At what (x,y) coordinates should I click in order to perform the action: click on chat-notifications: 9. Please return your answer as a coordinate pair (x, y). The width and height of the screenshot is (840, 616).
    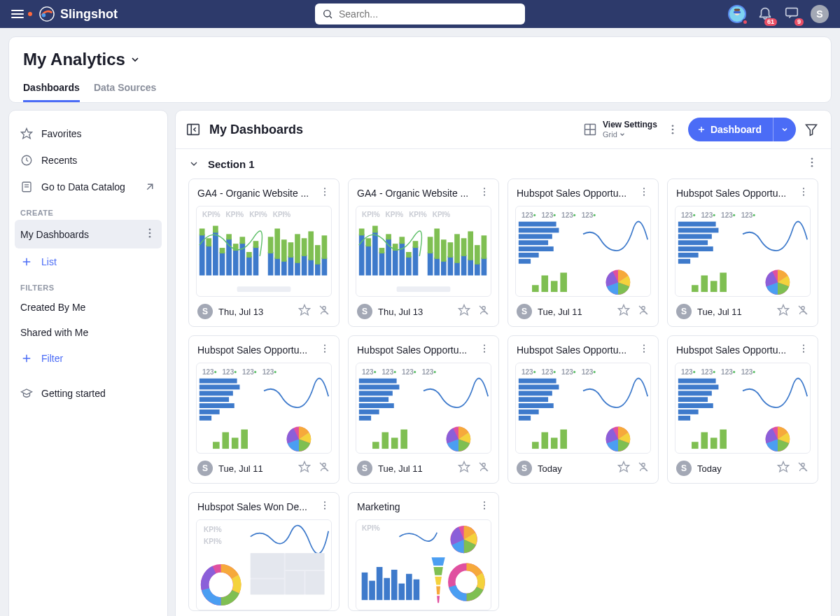
    Looking at the image, I should click on (792, 14).